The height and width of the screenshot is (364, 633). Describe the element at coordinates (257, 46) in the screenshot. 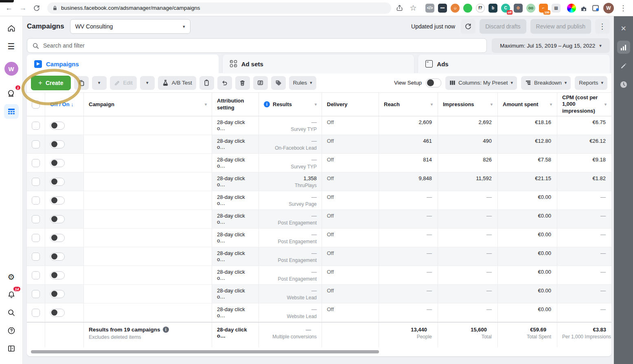

I see `search-bar` at that location.